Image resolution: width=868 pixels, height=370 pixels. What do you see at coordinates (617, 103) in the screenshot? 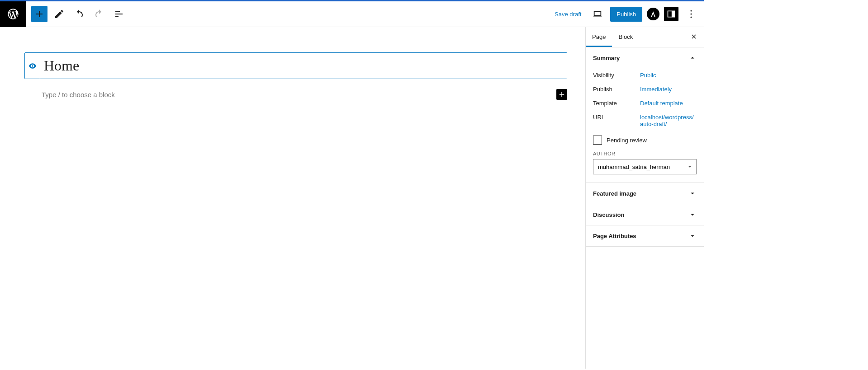
I see `template-label: Template` at bounding box center [617, 103].